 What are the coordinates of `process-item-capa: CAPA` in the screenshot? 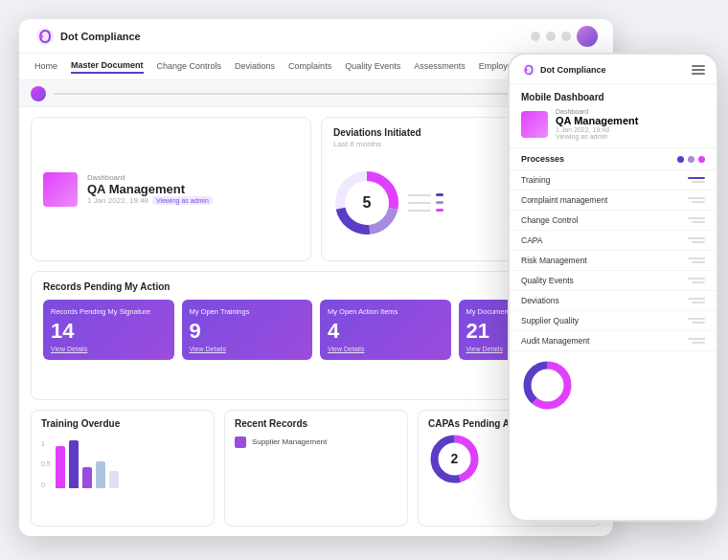 It's located at (613, 241).